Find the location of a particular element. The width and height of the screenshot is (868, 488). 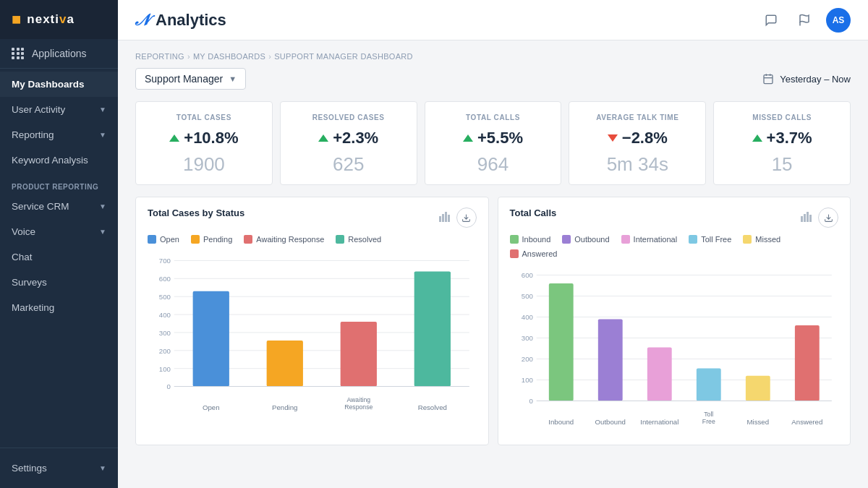

sidebar-item-keyword-analysis: Keyword Analysis is located at coordinates (59, 160).